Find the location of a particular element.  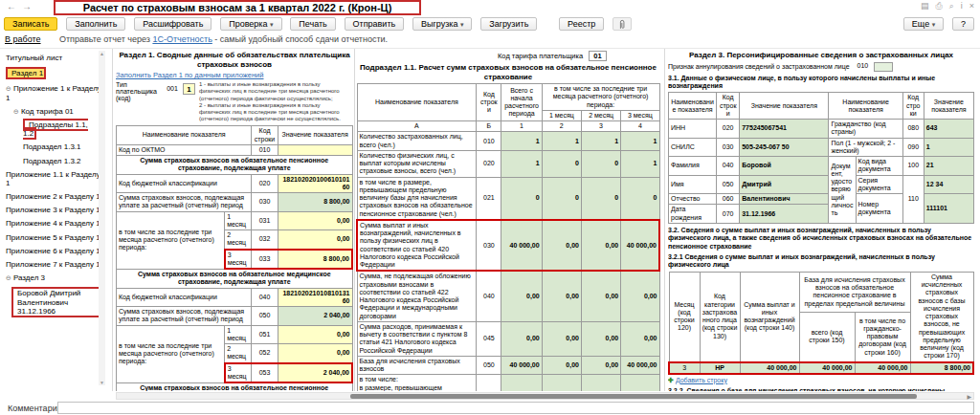

sidebar-item-subsections-11-12: Подразделы 1.1, 1.2 is located at coordinates (53, 129).